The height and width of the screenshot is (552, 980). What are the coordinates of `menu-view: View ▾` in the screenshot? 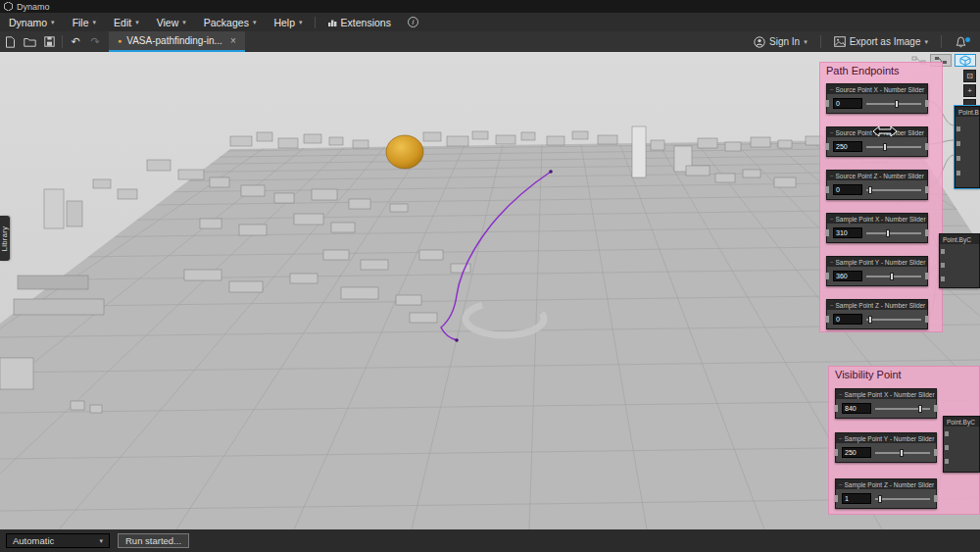 It's located at (172, 22).